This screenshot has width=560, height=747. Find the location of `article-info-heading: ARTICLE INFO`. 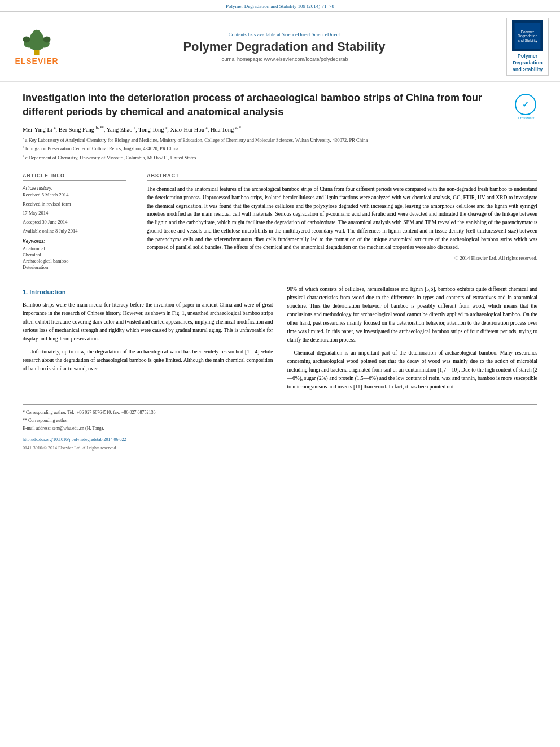

article-info-heading: ARTICLE INFO is located at coordinates (75, 177).